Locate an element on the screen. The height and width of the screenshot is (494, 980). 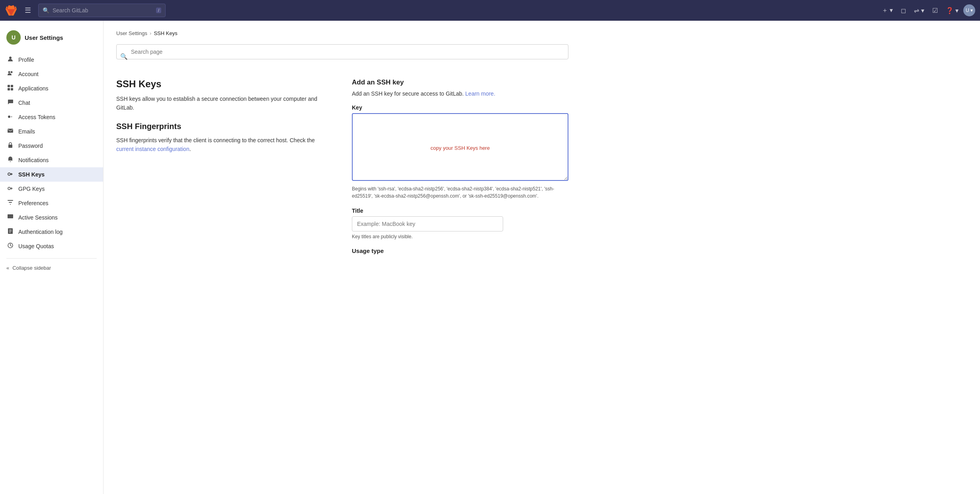
account-icon is located at coordinates (10, 74).